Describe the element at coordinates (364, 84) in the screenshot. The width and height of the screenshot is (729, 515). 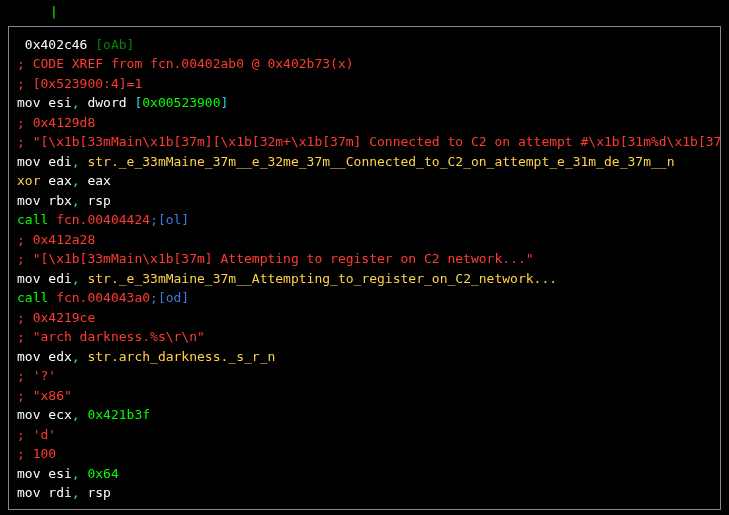
I see `disasm-line: ; [0x523900:4]=1` at that location.